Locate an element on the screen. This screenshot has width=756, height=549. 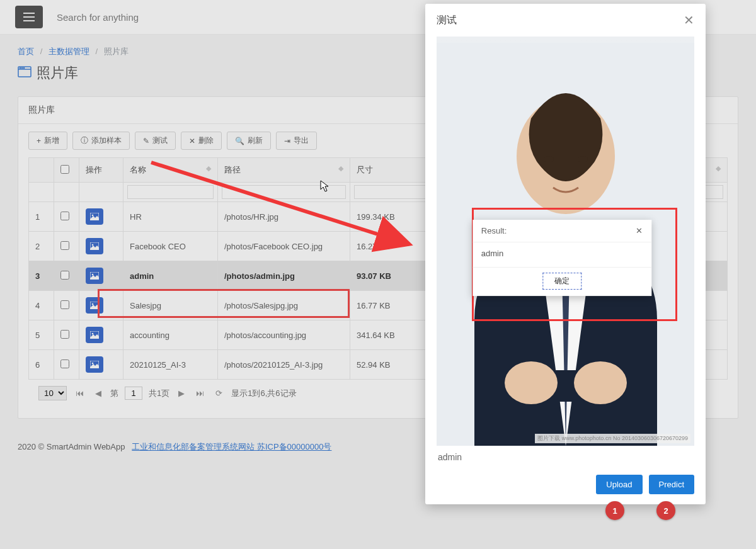
pager-info: 显示1到6,共6记录 is located at coordinates (263, 393).